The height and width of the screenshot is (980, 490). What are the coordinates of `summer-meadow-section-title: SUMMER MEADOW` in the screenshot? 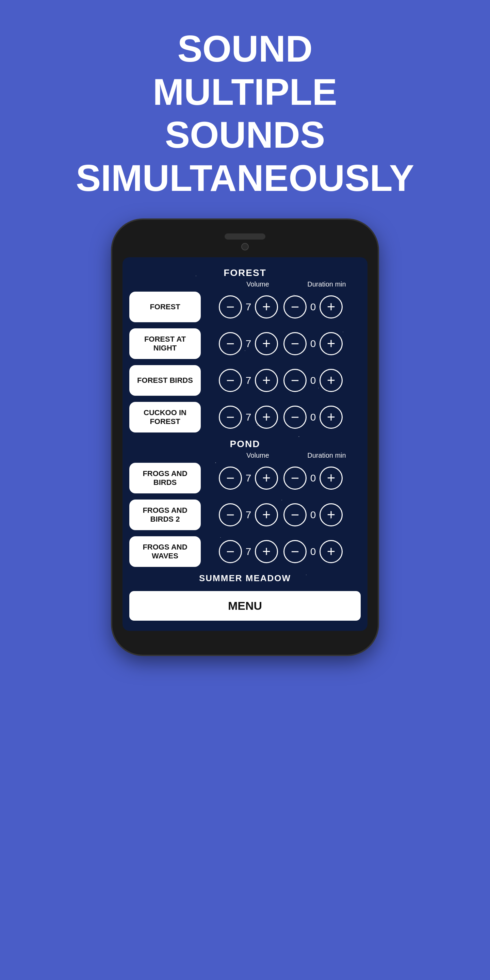 It's located at (245, 578).